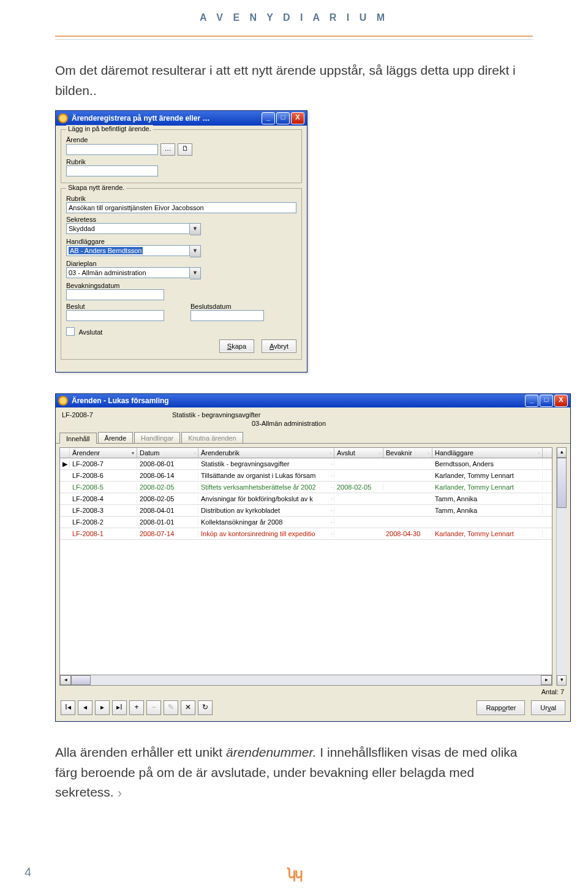 This screenshot has height=894, width=588. What do you see at coordinates (562, 483) in the screenshot?
I see `vscroll-thumb` at bounding box center [562, 483].